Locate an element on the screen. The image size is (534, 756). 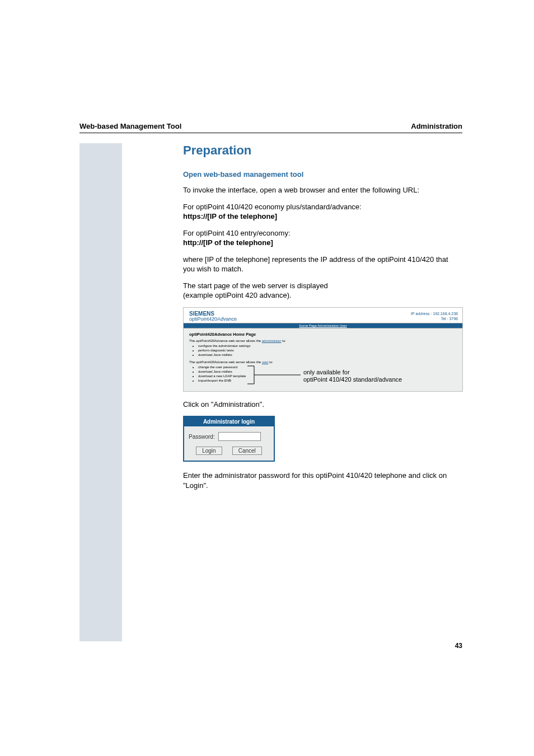
body-text: (example optiPoint 420 advance). is located at coordinates (237, 295).